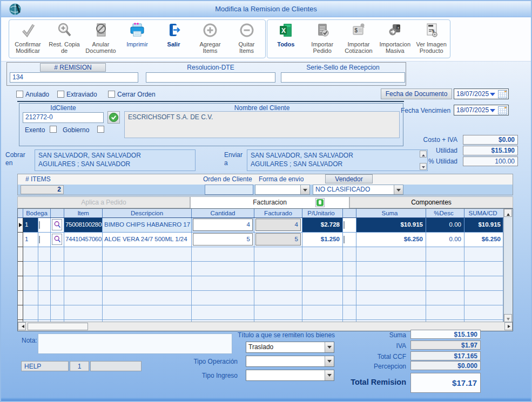  I want to click on confirmar-modificar-button: ConfirmarModificar, so click(28, 40).